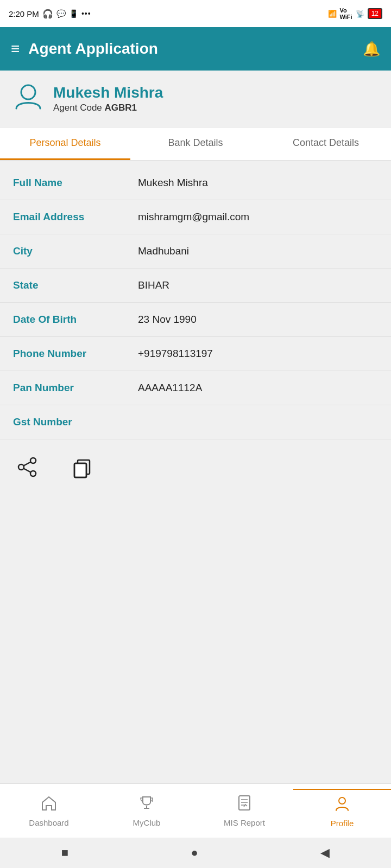 This screenshot has width=391, height=868. Describe the element at coordinates (195, 183) in the screenshot. I see `detail-row-fullname: Full Name Mukesh Mishra` at that location.